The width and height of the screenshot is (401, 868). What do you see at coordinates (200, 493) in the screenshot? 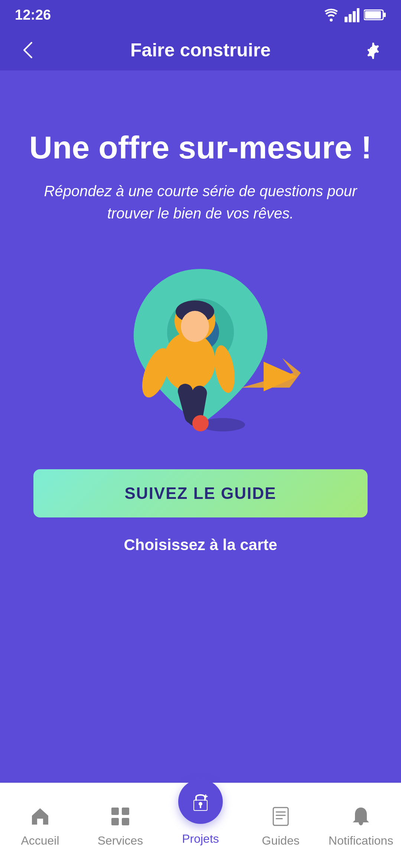
I see `suivez-le-guide-button: SUIVEZ LE GUIDE` at bounding box center [200, 493].